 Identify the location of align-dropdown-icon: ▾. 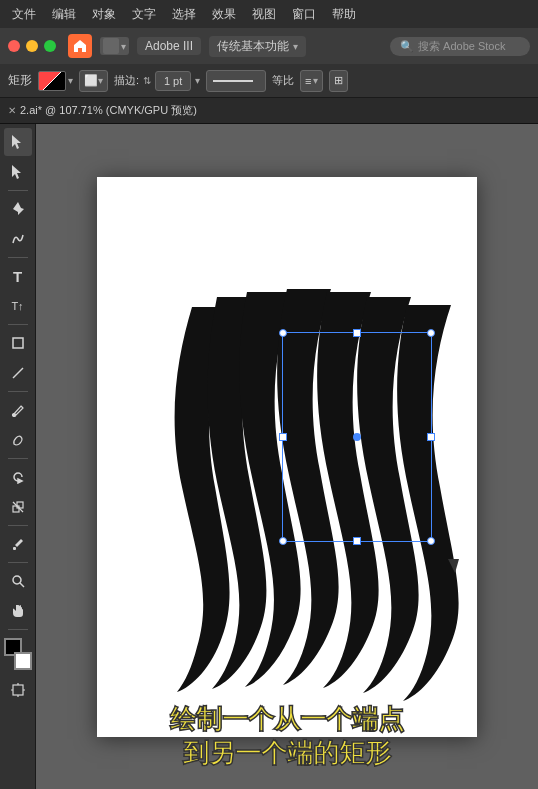
(316, 80).